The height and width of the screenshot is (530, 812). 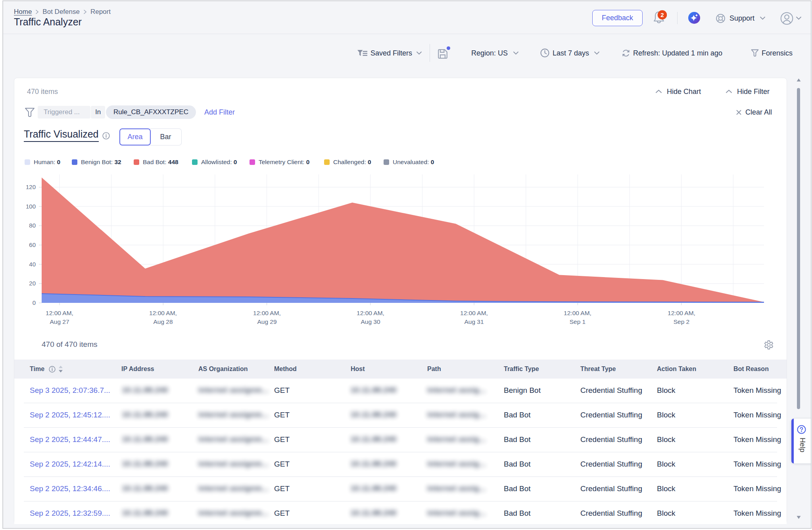 What do you see at coordinates (681, 322) in the screenshot?
I see `svg-text: Sep 2` at bounding box center [681, 322].